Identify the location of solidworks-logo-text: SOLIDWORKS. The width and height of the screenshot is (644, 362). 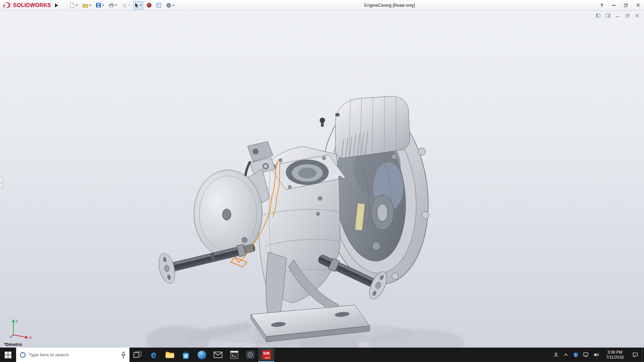
(32, 5).